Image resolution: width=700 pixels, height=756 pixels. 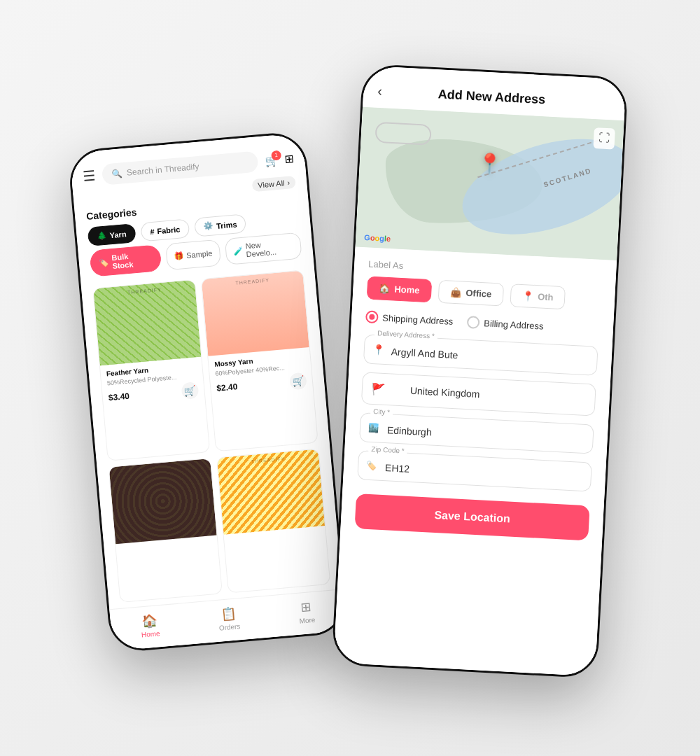 What do you see at coordinates (445, 392) in the screenshot?
I see `country-value: United Kingdom` at bounding box center [445, 392].